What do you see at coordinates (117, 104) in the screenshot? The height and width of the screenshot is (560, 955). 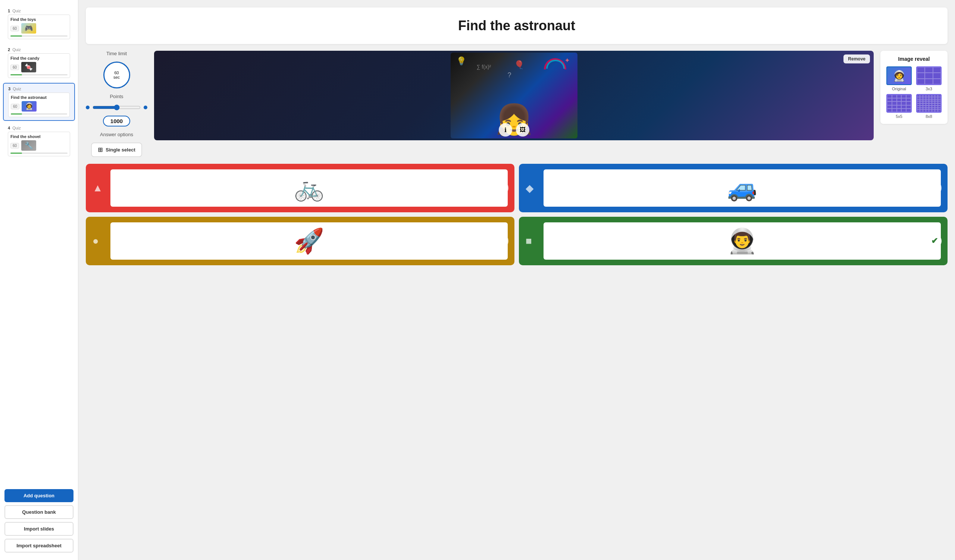 I see `left-controls: Time limit 60 sec Points 1000 Answer opt…` at bounding box center [117, 104].